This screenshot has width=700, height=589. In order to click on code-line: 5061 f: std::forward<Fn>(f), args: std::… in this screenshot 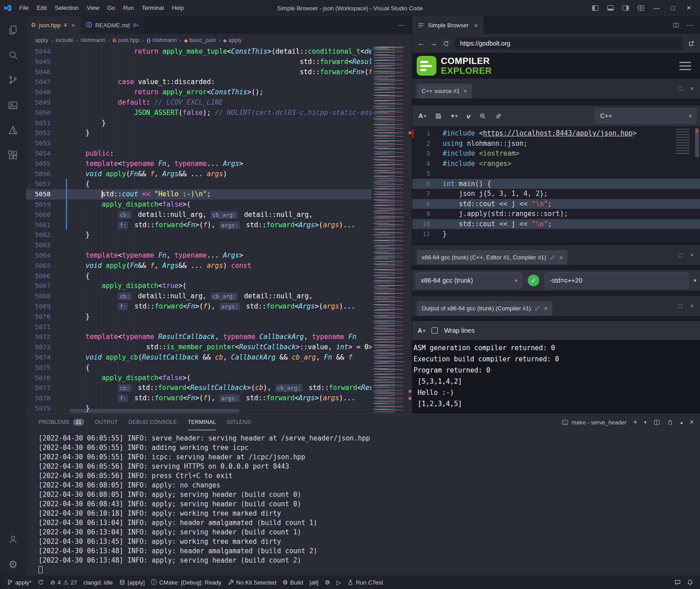, I will do `click(219, 225)`.